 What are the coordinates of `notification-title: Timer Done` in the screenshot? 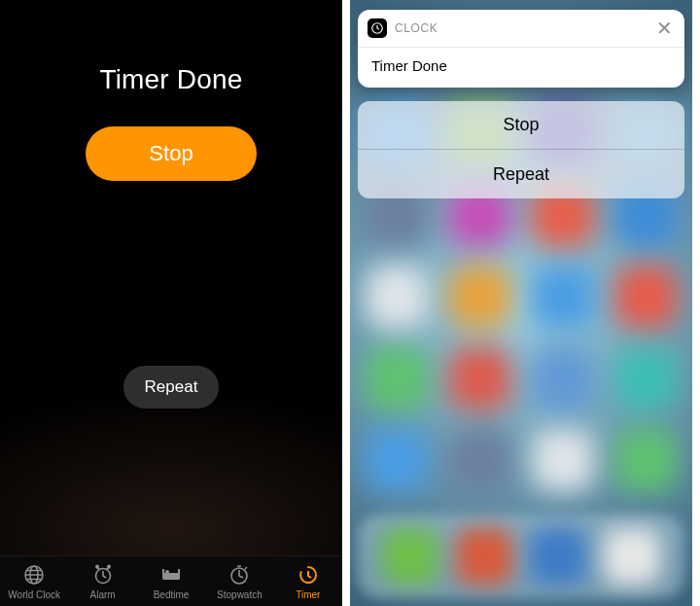 It's located at (521, 68).